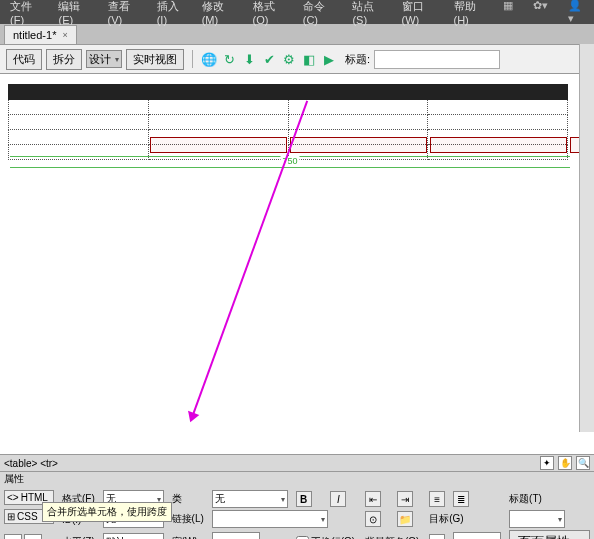  What do you see at coordinates (472, 14) in the screenshot?
I see `menu-help: 帮助(H)` at bounding box center [472, 14].